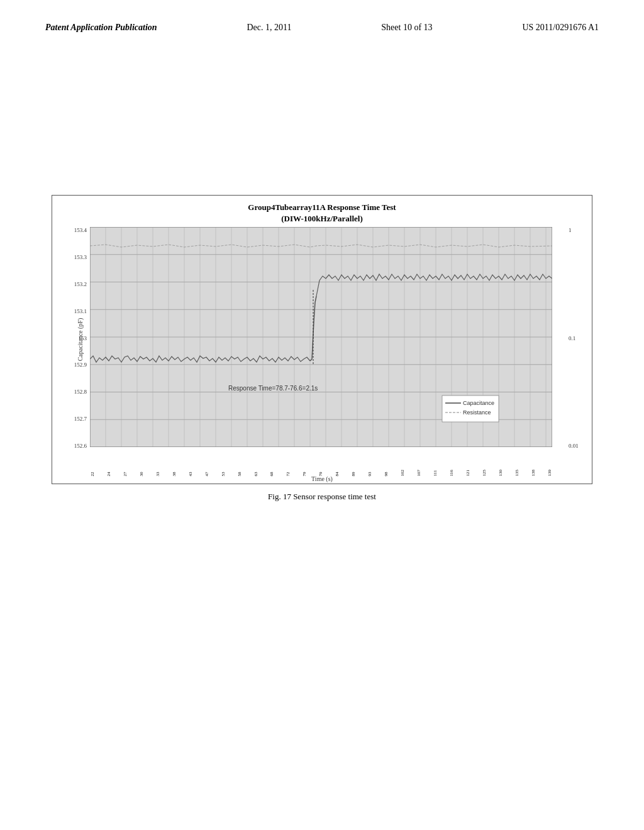 This screenshot has width=644, height=830. I want to click on chart-title-line2: (DIW-100kHz/Parallel), so click(322, 219).